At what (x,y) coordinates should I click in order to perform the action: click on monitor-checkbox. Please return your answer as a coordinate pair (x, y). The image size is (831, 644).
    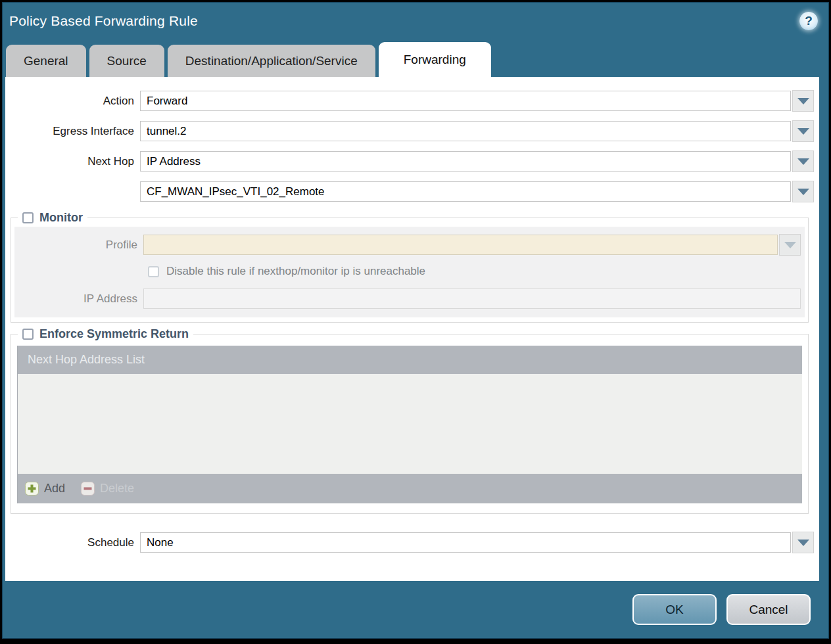
    Looking at the image, I should click on (28, 218).